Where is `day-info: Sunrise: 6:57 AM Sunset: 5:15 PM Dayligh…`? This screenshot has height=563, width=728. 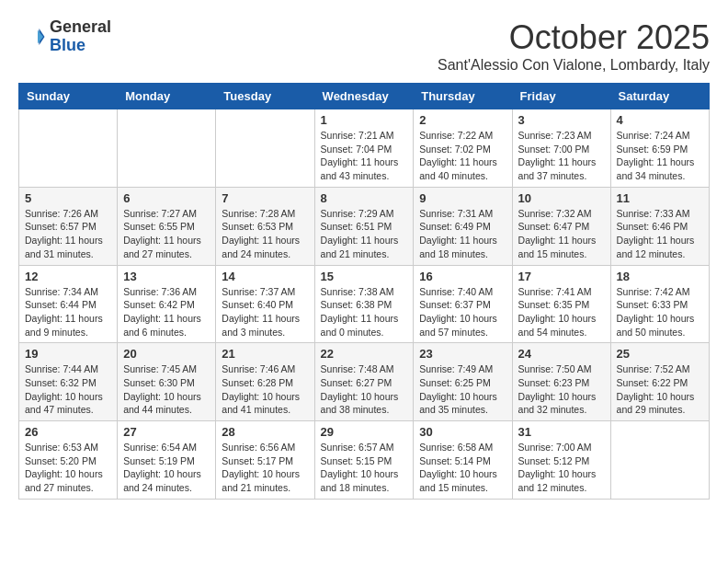
day-info: Sunrise: 6:57 AM Sunset: 5:15 PM Dayligh… is located at coordinates (364, 467).